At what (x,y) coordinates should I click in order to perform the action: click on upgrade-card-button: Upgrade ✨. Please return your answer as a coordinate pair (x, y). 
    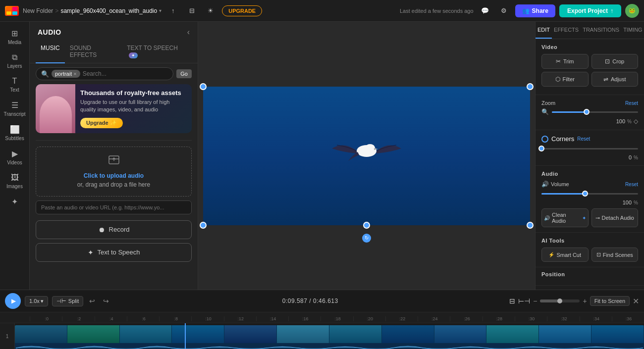
    Looking at the image, I should click on (102, 123).